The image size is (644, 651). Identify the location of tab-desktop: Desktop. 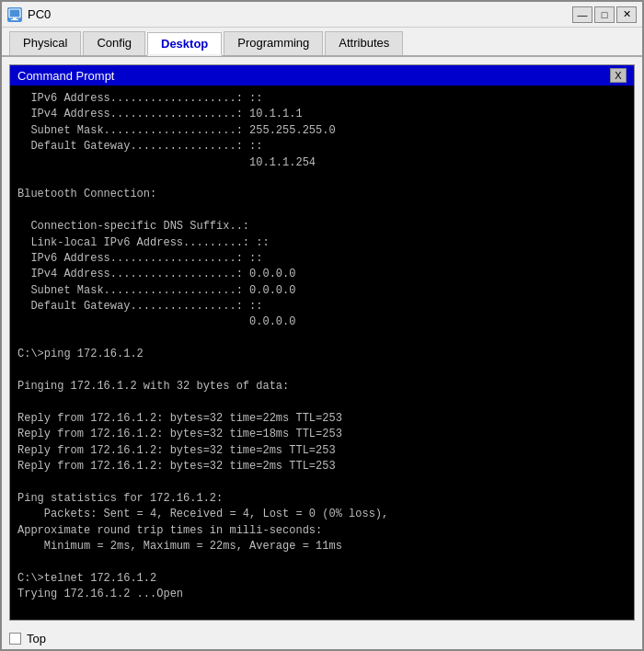
(184, 44).